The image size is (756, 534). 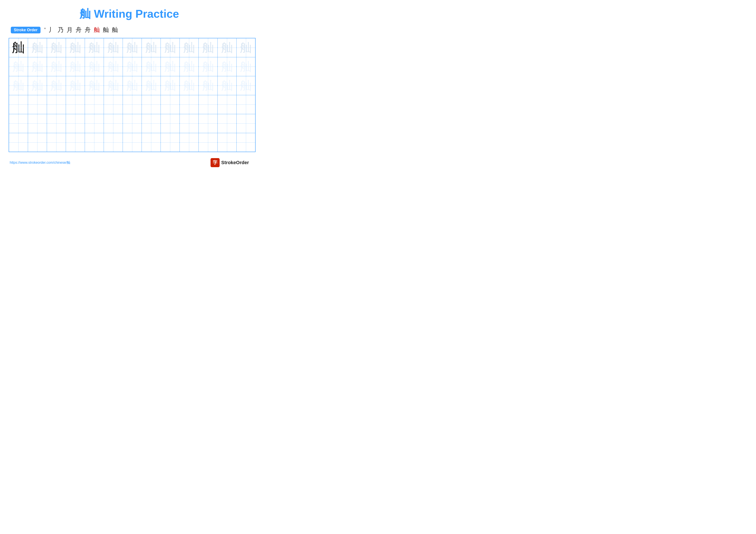 I want to click on stroke-order-row: Stroke Order ' 丿 乃 月 舟 舟 舢 舢 舢, so click(x=129, y=30).